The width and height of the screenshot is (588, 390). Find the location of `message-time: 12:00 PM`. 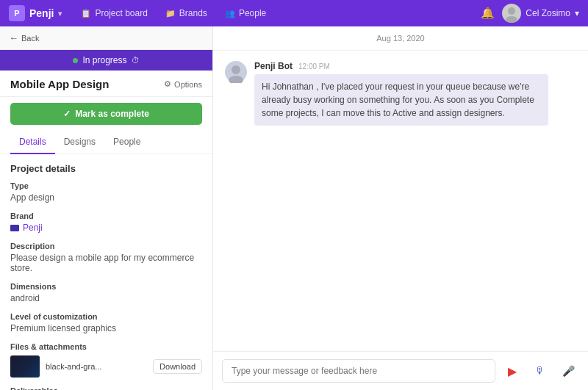

message-time: 12:00 PM is located at coordinates (315, 66).